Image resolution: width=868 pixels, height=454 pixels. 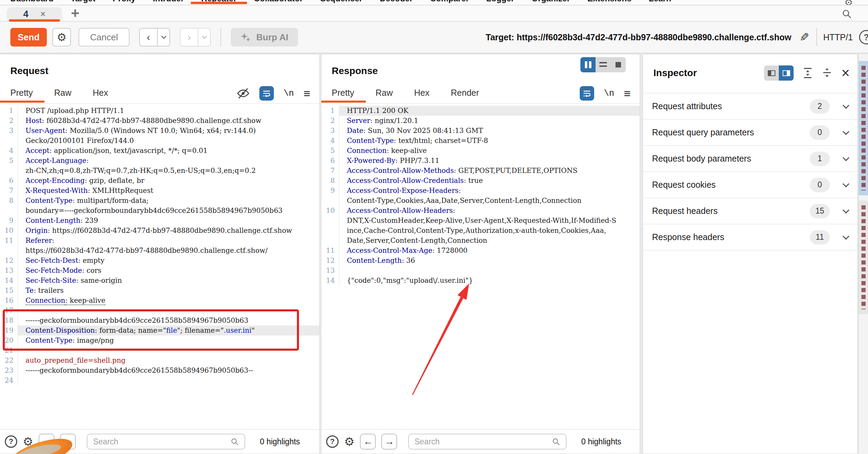 I want to click on back-button: ‹, so click(x=148, y=37).